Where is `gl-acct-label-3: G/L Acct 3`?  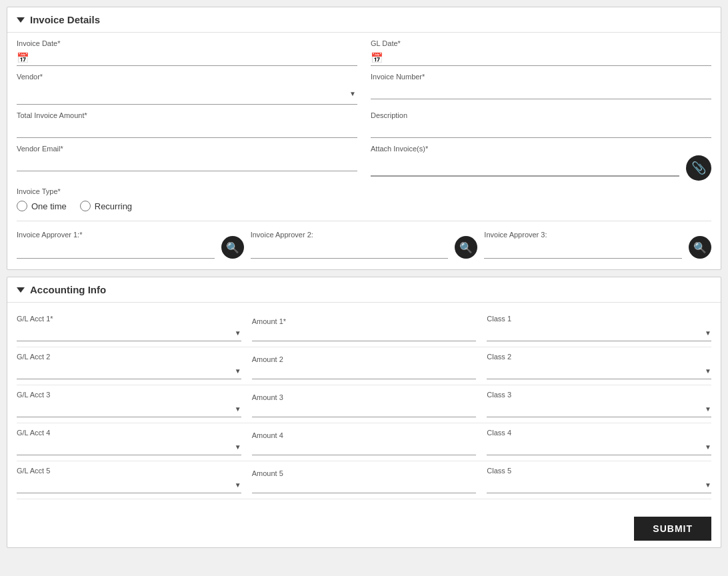 gl-acct-label-3: G/L Acct 3 is located at coordinates (129, 395).